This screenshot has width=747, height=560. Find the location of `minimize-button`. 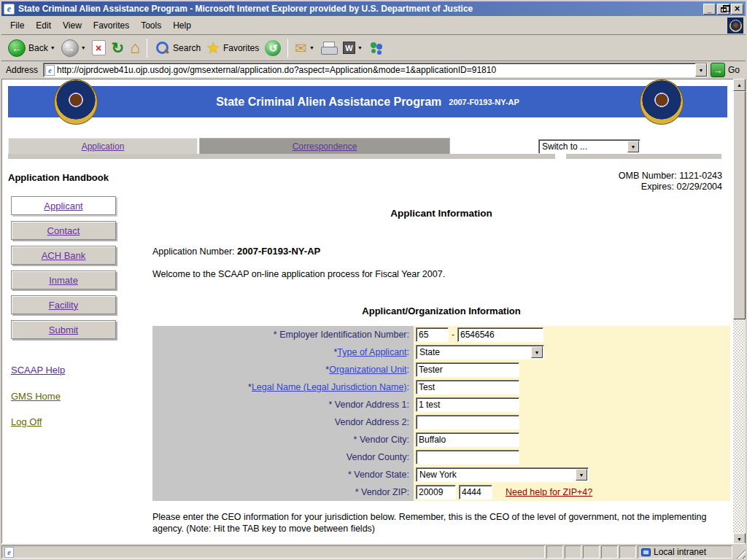

minimize-button is located at coordinates (709, 9).